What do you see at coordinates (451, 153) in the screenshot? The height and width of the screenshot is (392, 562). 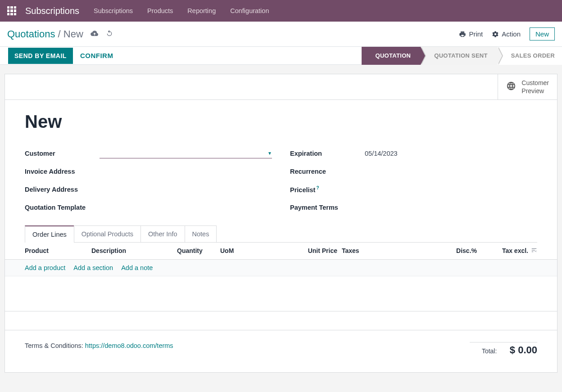 I see `expiration-value: 05/14/2023` at bounding box center [451, 153].